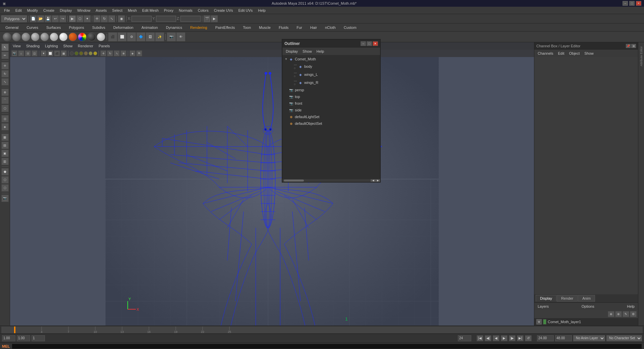 The height and width of the screenshot is (349, 644). I want to click on vp-wireframe-btn: ⬜, so click(50, 53).